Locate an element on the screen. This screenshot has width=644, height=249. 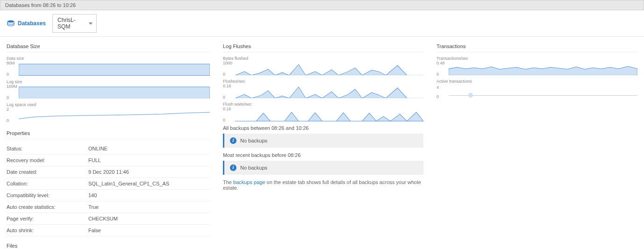
property-value: SQL_Latin1_General_CP1_CS_AS is located at coordinates (129, 184).